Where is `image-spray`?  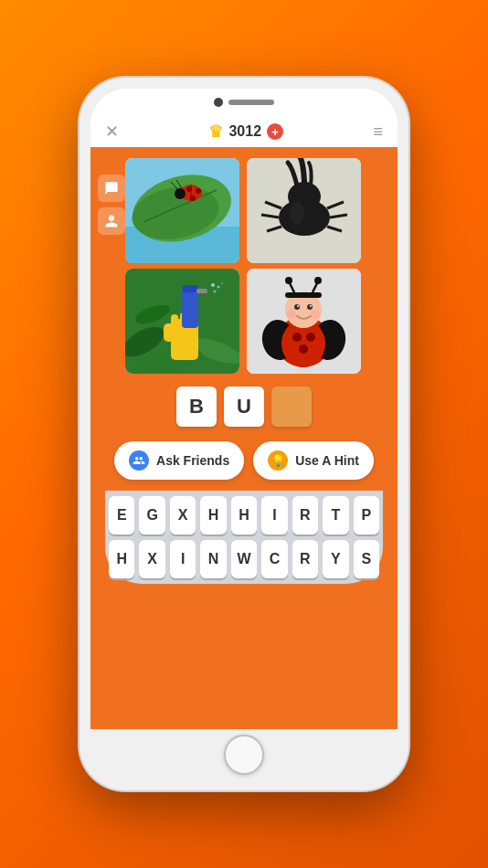 image-spray is located at coordinates (183, 322).